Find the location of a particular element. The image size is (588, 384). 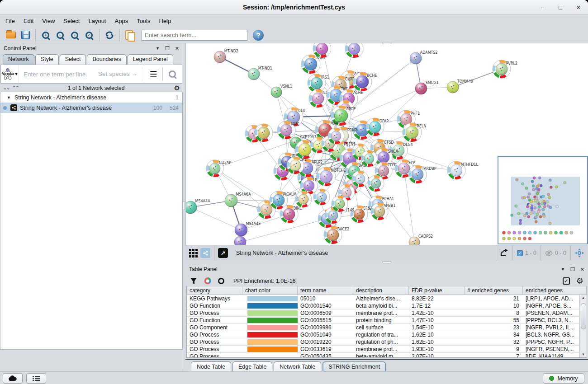

column-header-enriched-genes: enriched genes is located at coordinates (555, 290).